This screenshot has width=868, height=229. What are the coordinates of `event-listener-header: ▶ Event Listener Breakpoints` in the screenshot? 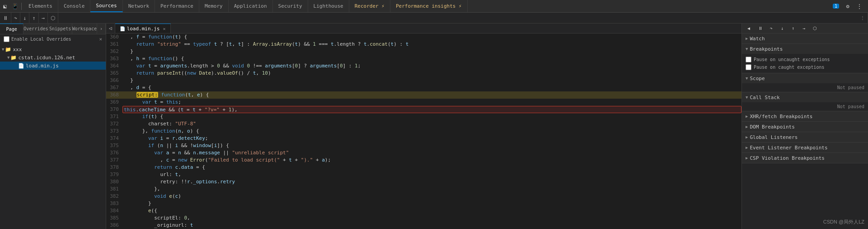 It's located at (805, 148).